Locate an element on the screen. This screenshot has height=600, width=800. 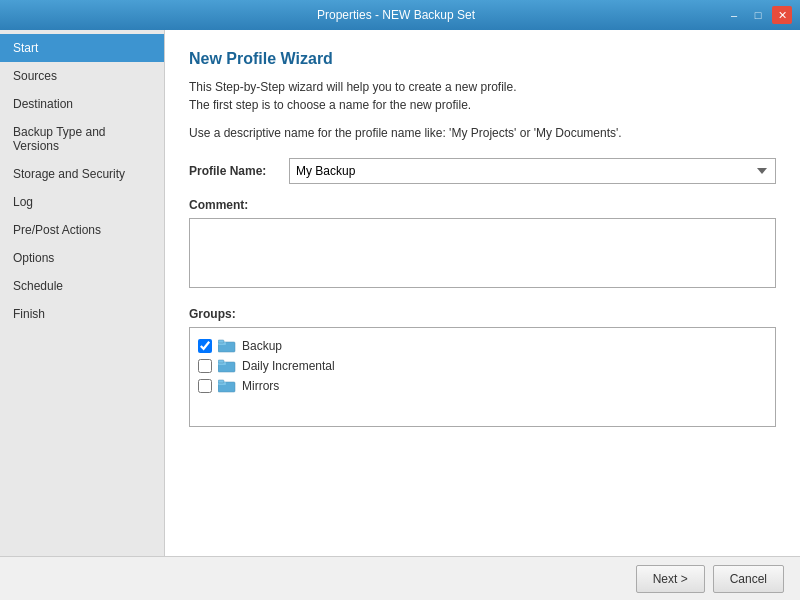
cancel-button: Cancel is located at coordinates (748, 579).